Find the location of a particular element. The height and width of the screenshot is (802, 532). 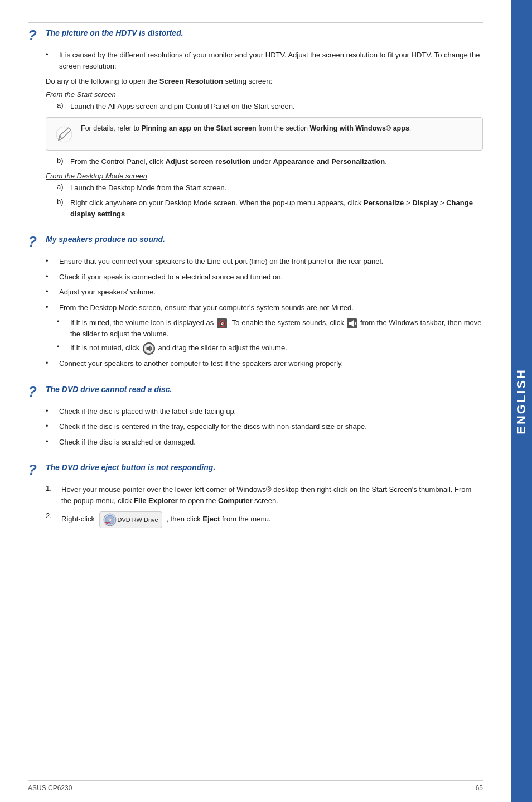

question-mark-1: ? is located at coordinates (33, 36).